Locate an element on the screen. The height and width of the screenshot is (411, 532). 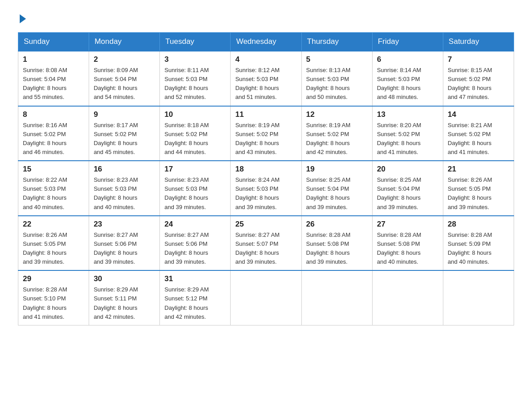
day-info: Sunrise: 8:24 AMSunset: 5:03 PMDaylight:… is located at coordinates (266, 193).